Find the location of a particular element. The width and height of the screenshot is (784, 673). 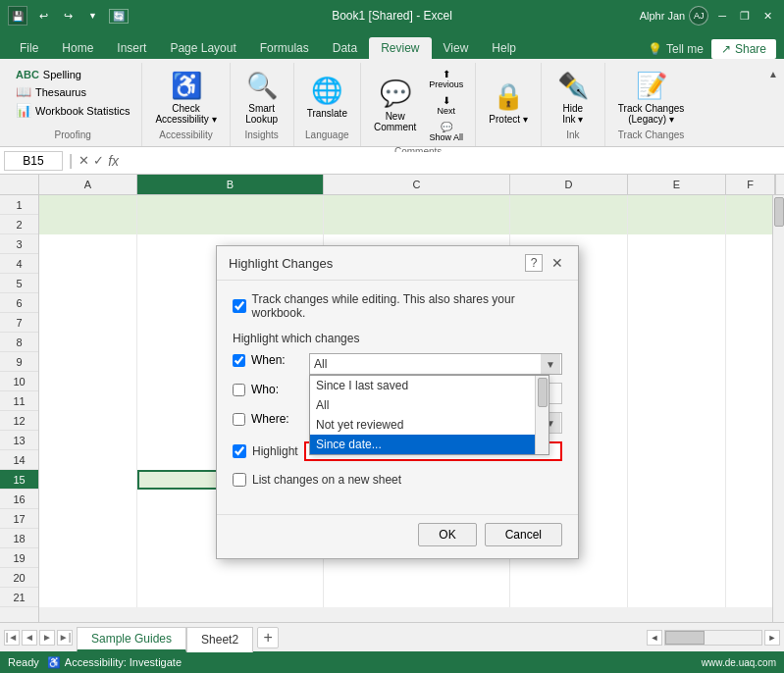

user-avatar: AJ is located at coordinates (699, 16).